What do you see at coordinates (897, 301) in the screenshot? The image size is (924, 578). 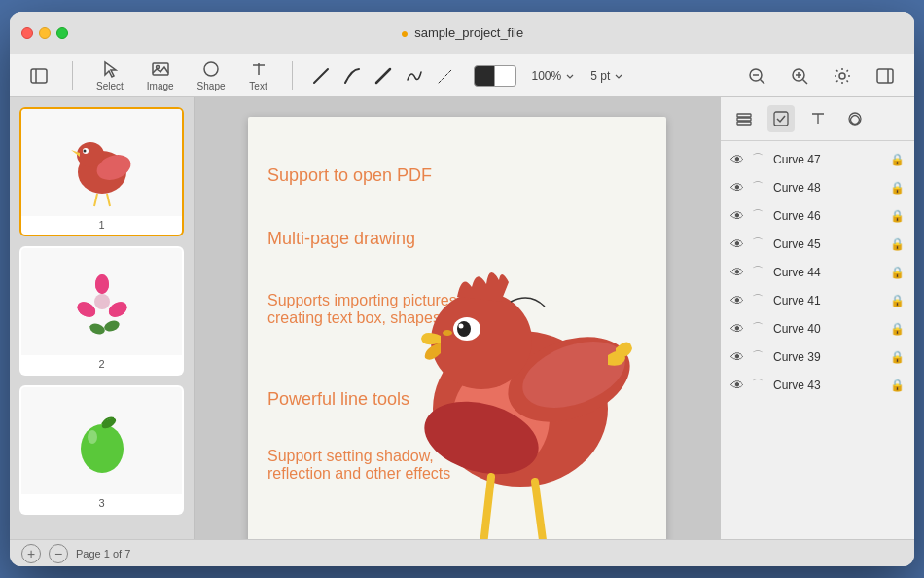 I see `lock-icon-41: 🔒` at bounding box center [897, 301].